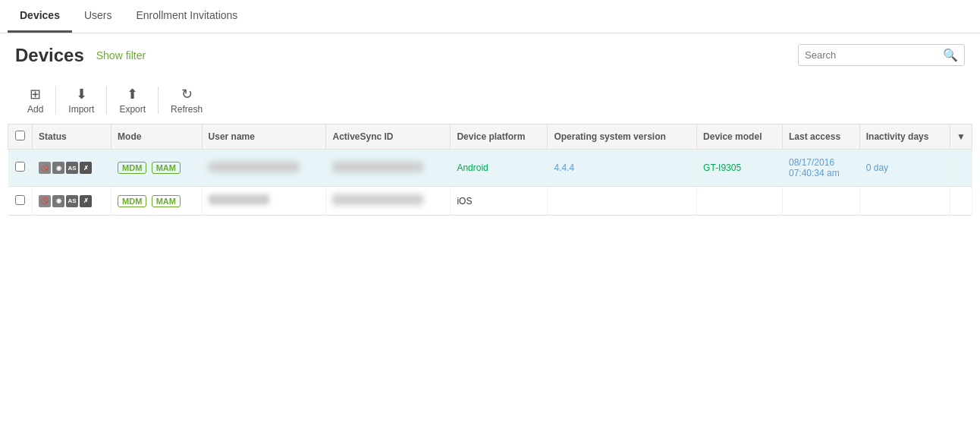 Image resolution: width=980 pixels, height=432 pixels. Describe the element at coordinates (157, 137) in the screenshot. I see `col-mode: Mode` at that location.